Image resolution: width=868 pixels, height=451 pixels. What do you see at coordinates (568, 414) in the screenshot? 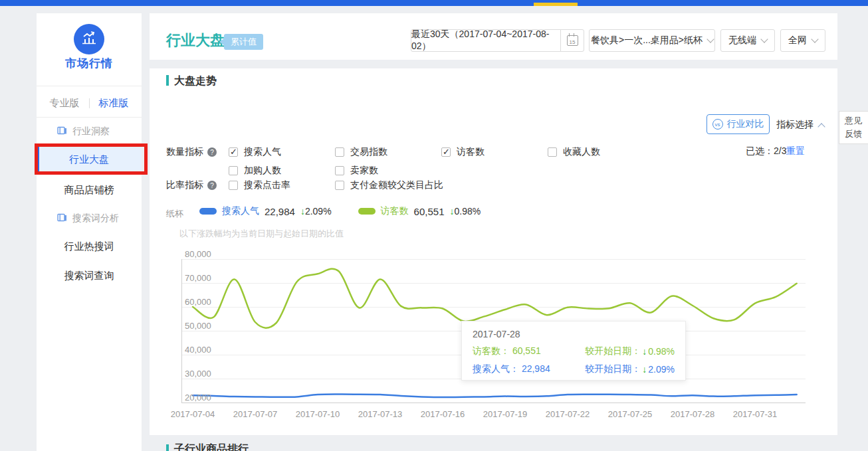
I see `x-axis-label: 2017-07-22` at bounding box center [568, 414].